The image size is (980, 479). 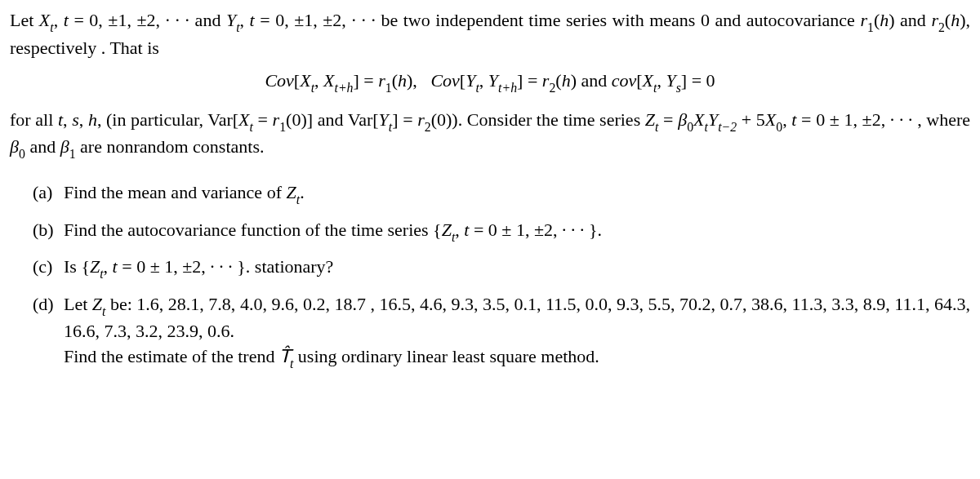 I want to click on intro-text-1: Let Xt, t = 0, ±1, ±2, · · · and Yt, t =…, so click(x=490, y=34).